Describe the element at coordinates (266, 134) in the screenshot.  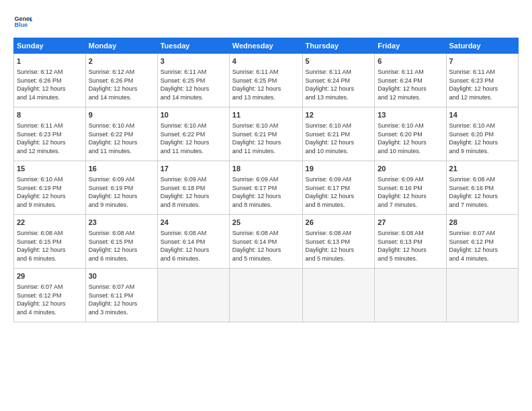
I see `day-cell: 11Sunrise: 6:10 AMSunset: 6:21 PMDayligh…` at that location.